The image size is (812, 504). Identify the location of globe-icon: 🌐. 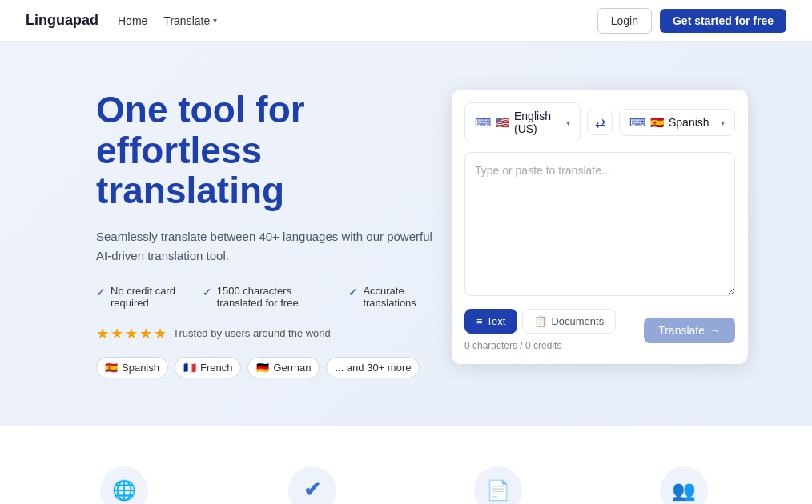
(124, 490).